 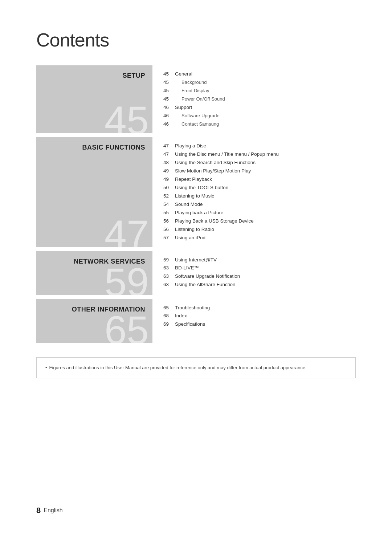 What do you see at coordinates (169, 260) in the screenshot?
I see `item-page-number: 59` at bounding box center [169, 260].